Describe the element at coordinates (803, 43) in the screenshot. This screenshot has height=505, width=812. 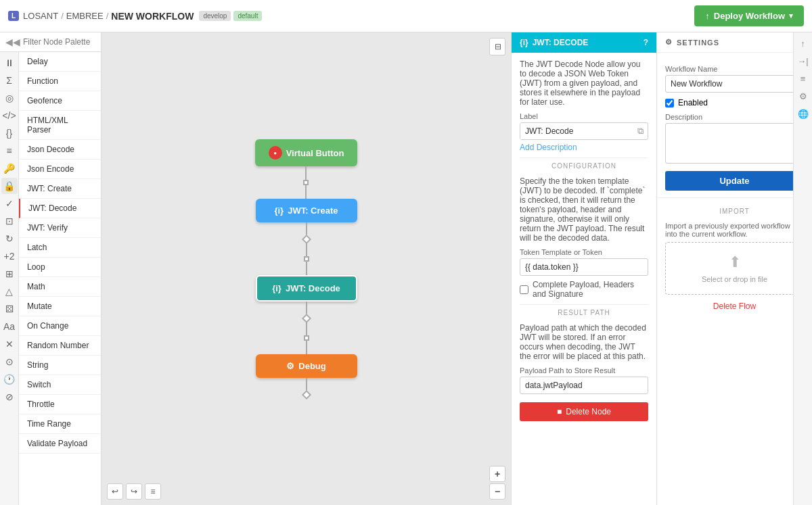
I see `right-icon-1: ↑` at that location.